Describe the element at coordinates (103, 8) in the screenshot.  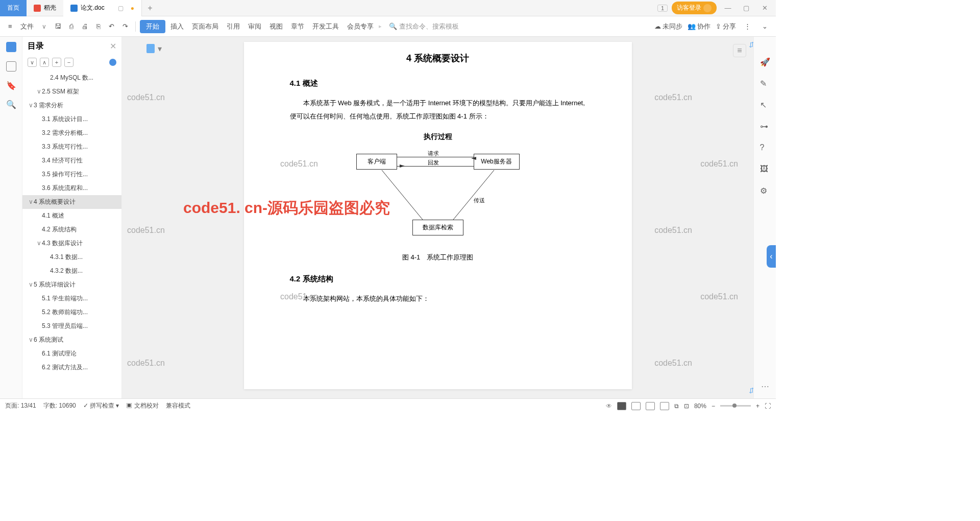
I see `tab-document: 论文.doc ▢ ●` at that location.